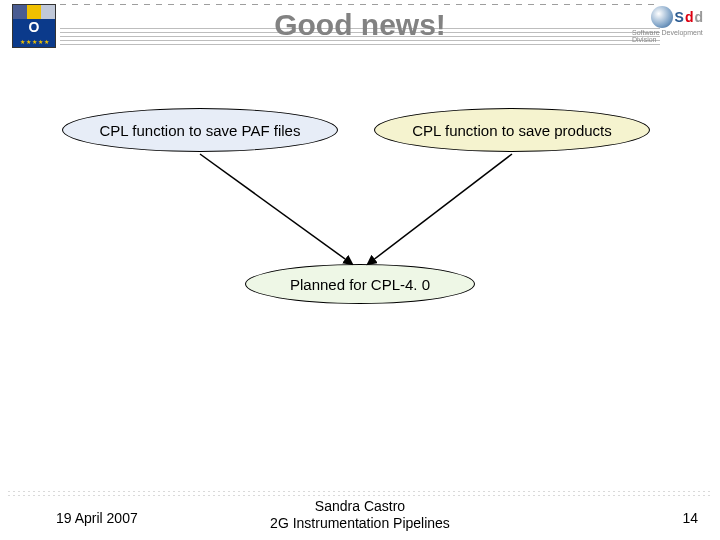 The width and height of the screenshot is (720, 540). Describe the element at coordinates (690, 518) in the screenshot. I see `footer-page-number: 14` at that location.